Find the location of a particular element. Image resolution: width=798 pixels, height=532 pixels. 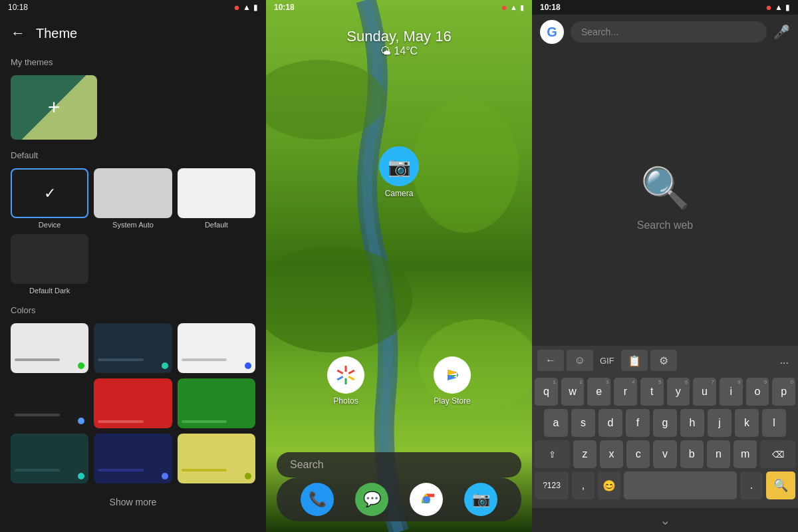

key-space is located at coordinates (680, 485).